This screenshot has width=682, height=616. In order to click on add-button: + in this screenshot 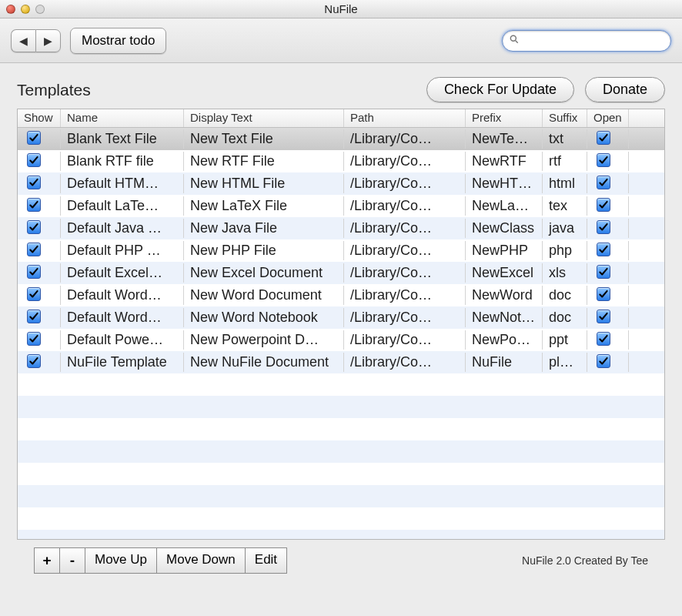, I will do `click(47, 561)`.